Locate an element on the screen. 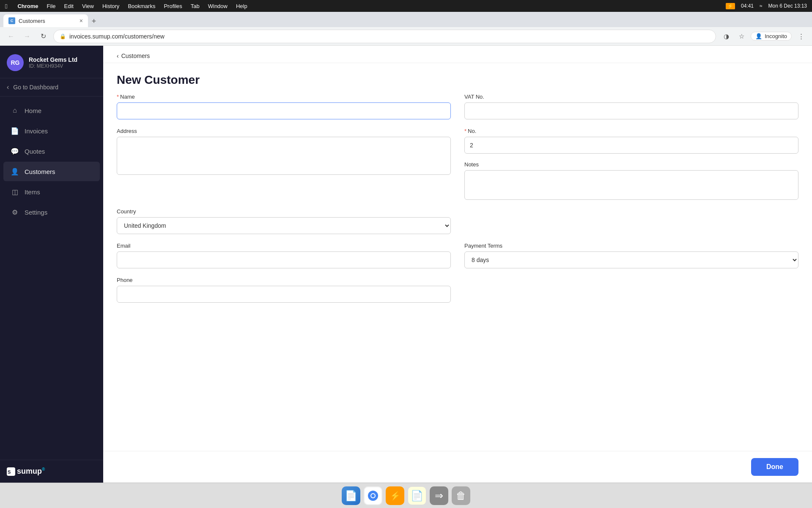 This screenshot has width=812, height=508. dock-notes-icon: 📄 is located at coordinates (417, 496).